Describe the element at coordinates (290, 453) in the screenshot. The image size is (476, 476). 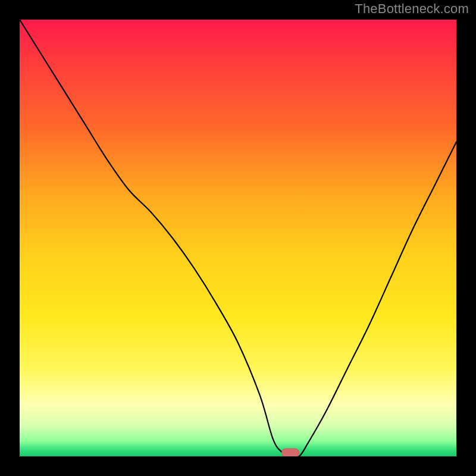
I see `optimal-marker` at that location.